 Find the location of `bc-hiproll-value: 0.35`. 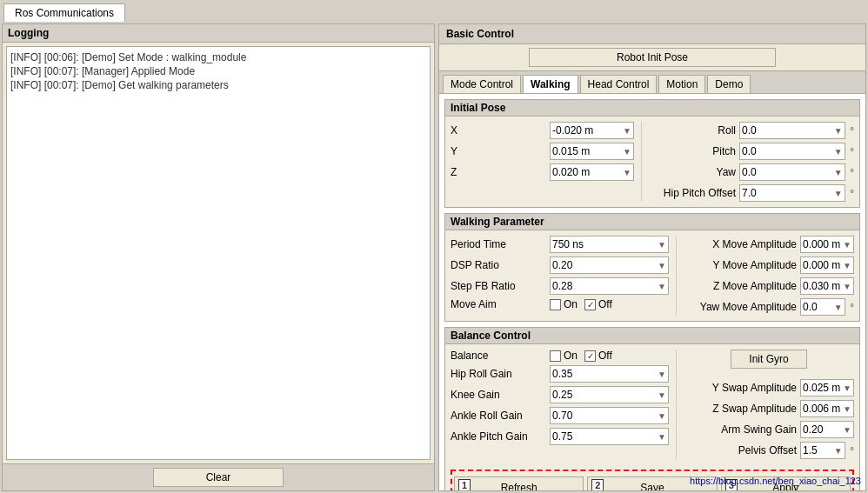

bc-hiproll-value: 0.35 is located at coordinates (562, 374).